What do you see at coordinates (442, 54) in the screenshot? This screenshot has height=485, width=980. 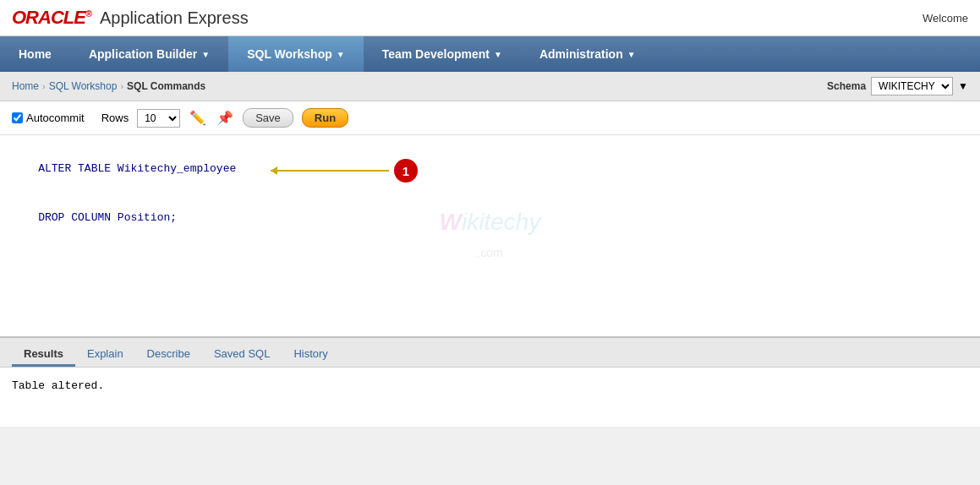 I see `nav-team-dev: Team Development ▼` at bounding box center [442, 54].